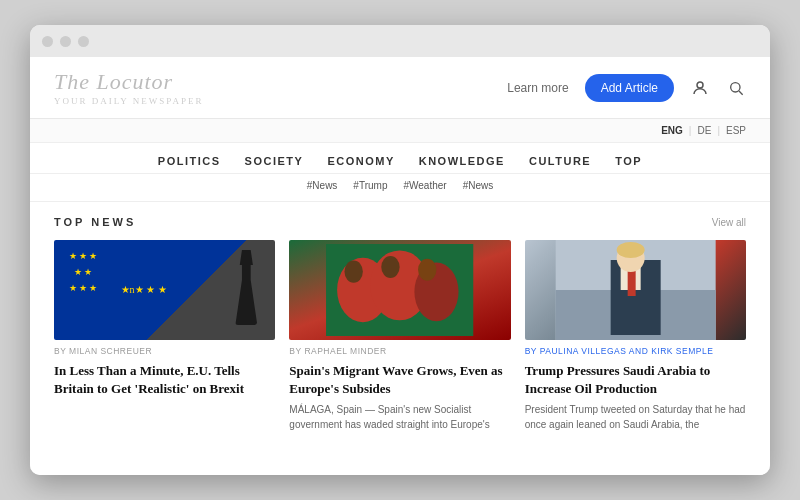 The height and width of the screenshot is (500, 800). What do you see at coordinates (729, 222) in the screenshot?
I see `view-all-link: View all` at bounding box center [729, 222].